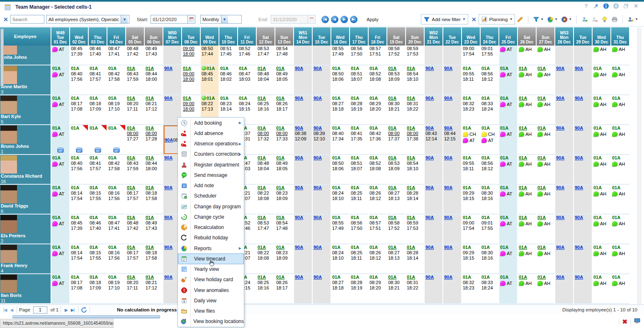 The image size is (644, 328). Describe the element at coordinates (583, 36) in the screenshot. I see `date-column-header: Tue29 Dec` at that location.